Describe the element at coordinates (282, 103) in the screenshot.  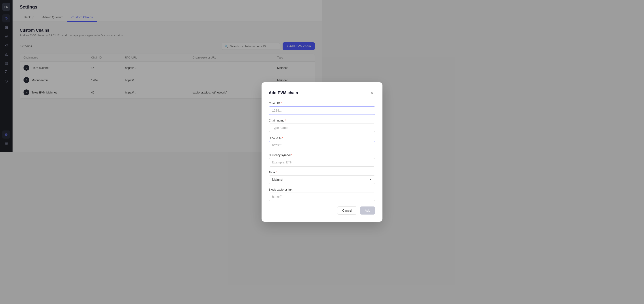
I see `chain-id-required: *` at that location.